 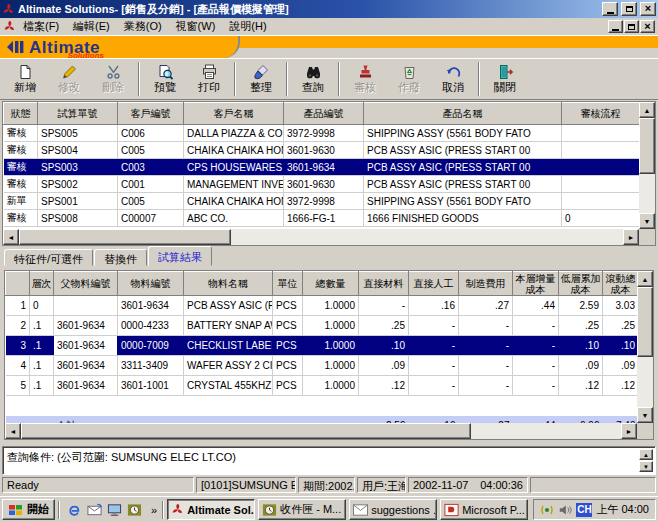 What do you see at coordinates (313, 87) in the screenshot?
I see `toolbar-button-label: 查詢` at bounding box center [313, 87].